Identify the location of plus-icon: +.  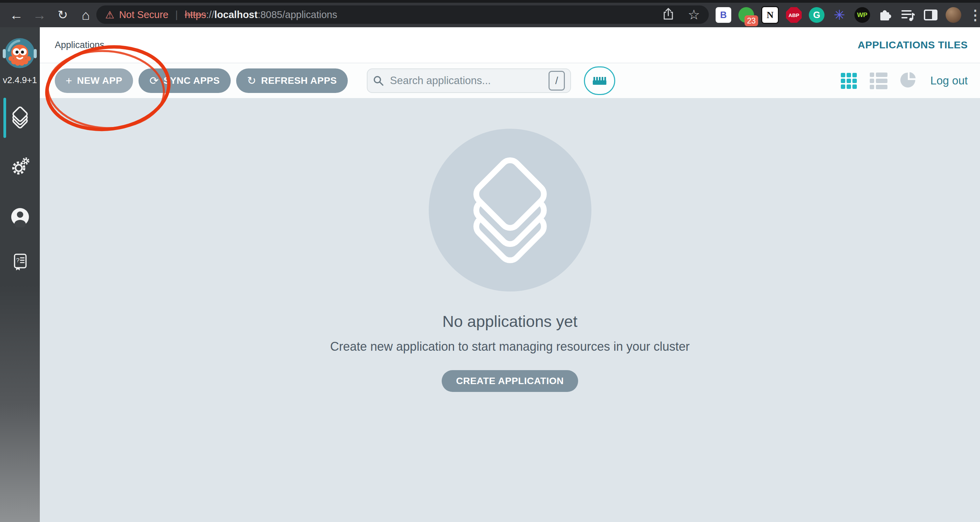
(69, 81).